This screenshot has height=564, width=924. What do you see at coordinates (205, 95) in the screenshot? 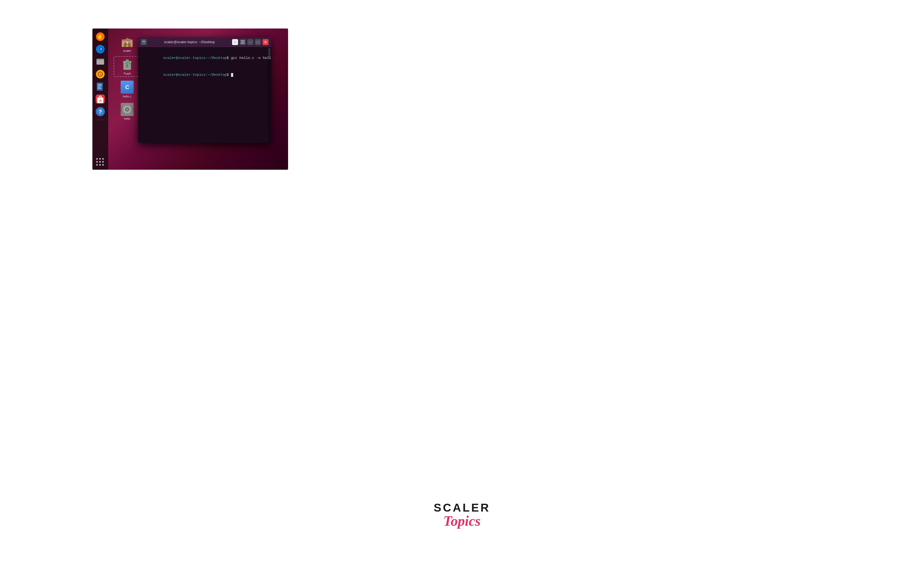
I see `terminal-body: scaler@scaler-topics:~/Desktop$ gcc hell…` at bounding box center [205, 95].